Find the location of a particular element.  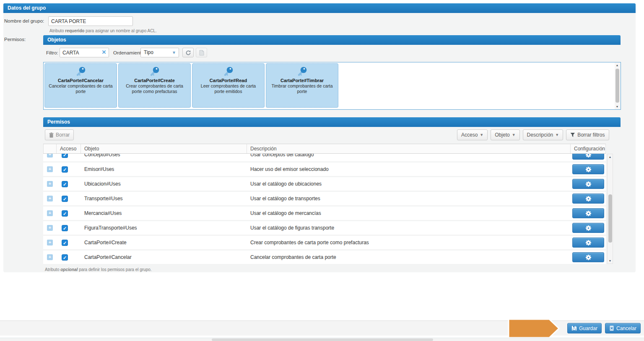

export-button is located at coordinates (201, 53).